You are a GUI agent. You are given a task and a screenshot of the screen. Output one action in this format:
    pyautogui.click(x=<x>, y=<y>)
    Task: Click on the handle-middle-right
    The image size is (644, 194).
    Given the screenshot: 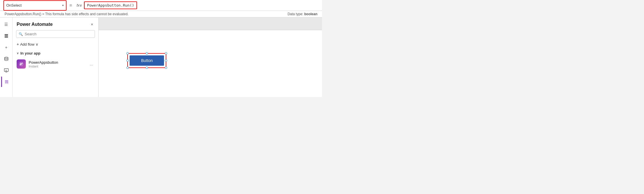 What is the action you would take?
    pyautogui.click(x=166, y=61)
    